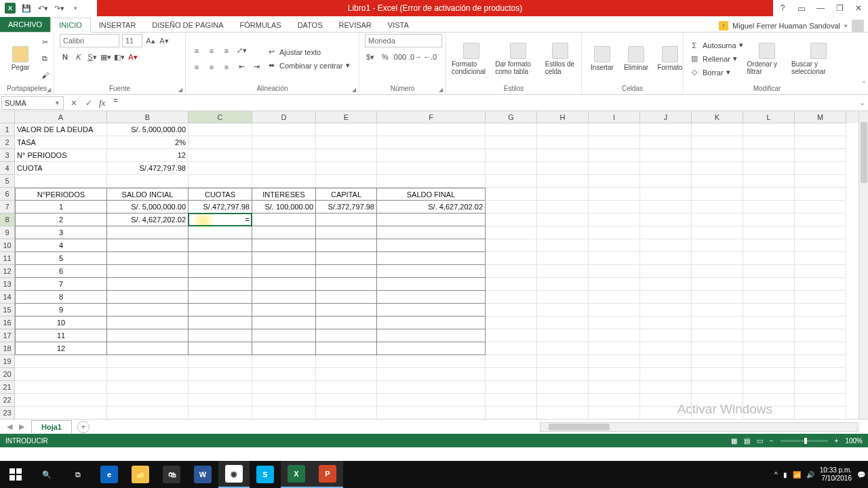  I want to click on tab-inicio: INICIO, so click(71, 25).